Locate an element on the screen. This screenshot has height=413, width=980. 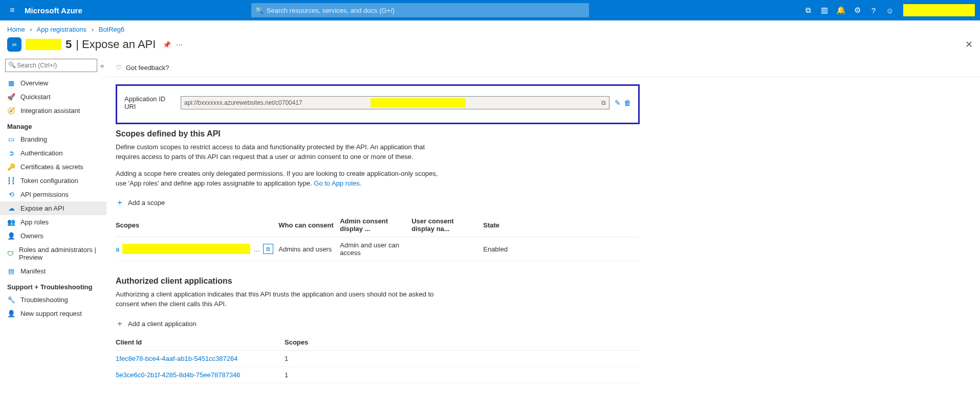
global-header: ≡ Microsoft Azure 🔍 ⧉ ▥ 🔔 ⚙ ? ☺ is located at coordinates (490, 10).